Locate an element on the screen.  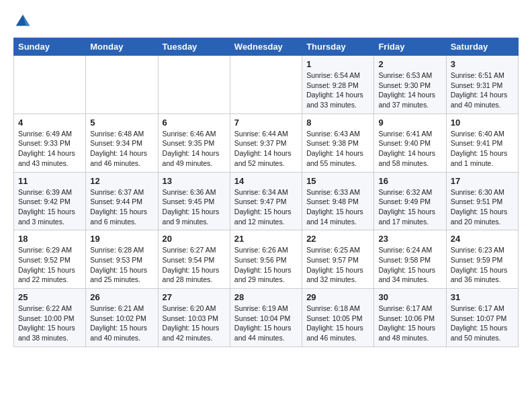
day-cell: 18Sunrise: 6:29 AM Sunset: 9:52 PM Dayli… is located at coordinates (50, 259).